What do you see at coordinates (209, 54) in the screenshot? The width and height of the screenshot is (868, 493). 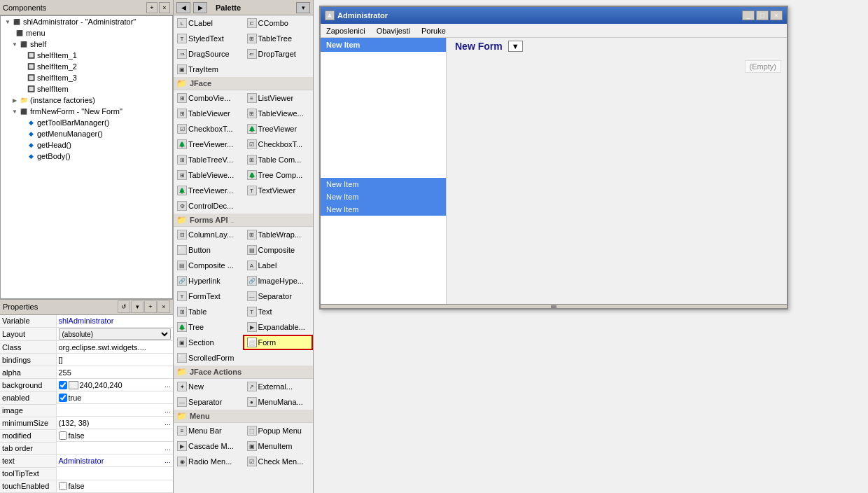 I see `palette-item-dragsource: ⇒ DragSource` at bounding box center [209, 54].